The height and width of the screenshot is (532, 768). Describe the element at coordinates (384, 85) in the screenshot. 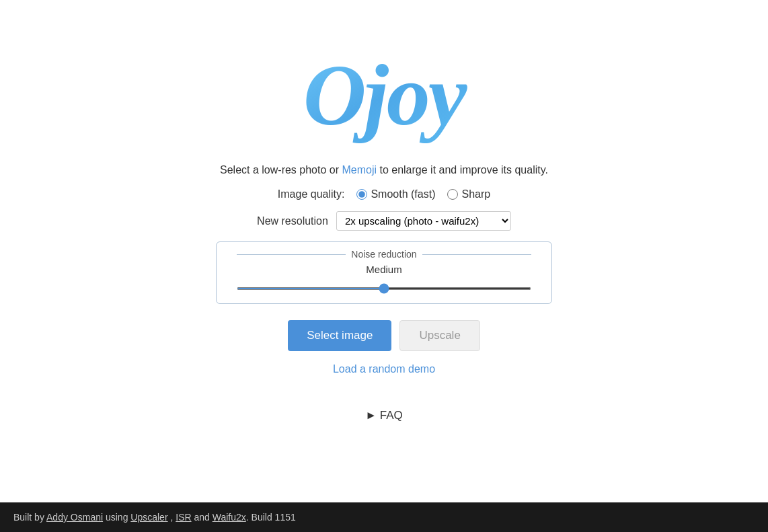

I see `logo-container: Ojoy` at that location.